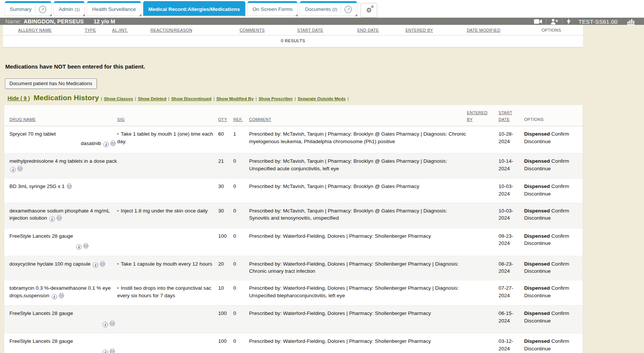  Describe the element at coordinates (226, 120) in the screenshot. I see `header-qty: QTY` at that location.